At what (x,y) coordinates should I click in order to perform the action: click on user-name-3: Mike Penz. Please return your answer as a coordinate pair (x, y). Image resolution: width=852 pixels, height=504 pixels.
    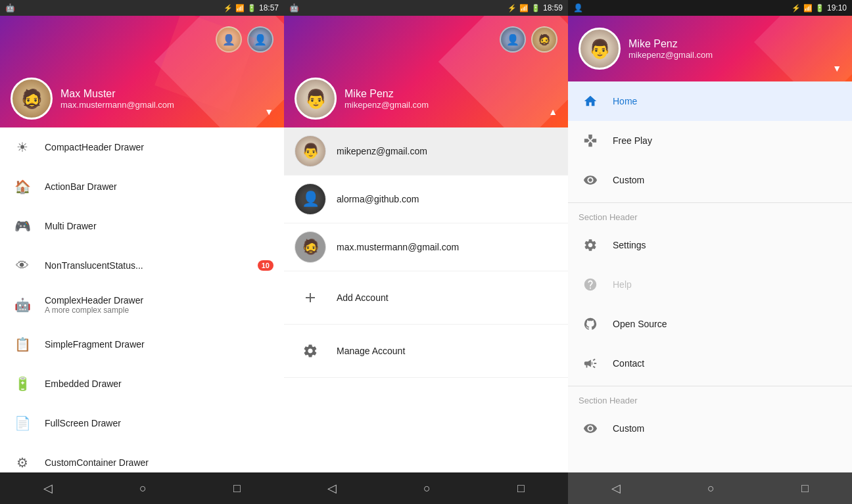
    Looking at the image, I should click on (671, 44).